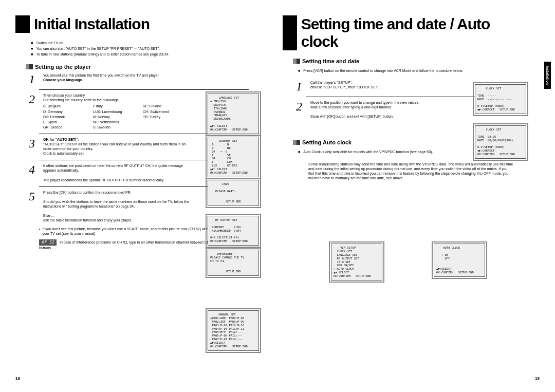 The image size is (555, 392). I want to click on screen-manual: MANUAL SET ➔PR01:ARD PR08:P-08 PR02:ZDF …, so click(233, 331).